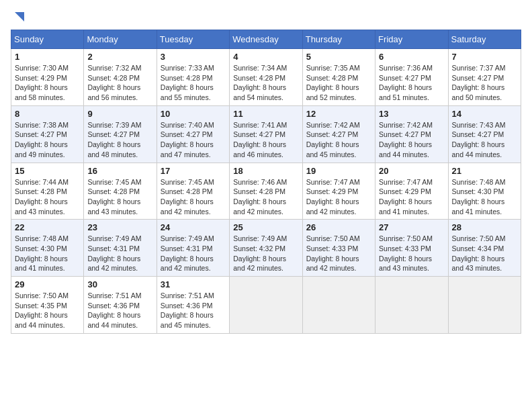  Describe the element at coordinates (411, 114) in the screenshot. I see `day-number: 13` at that location.